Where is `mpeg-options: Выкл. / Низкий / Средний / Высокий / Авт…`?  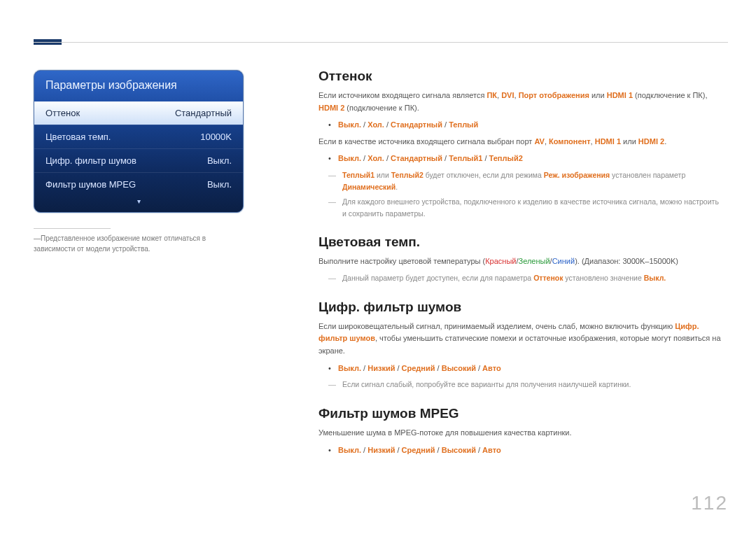
mpeg-options: Выкл. / Низкий / Средний / Высокий / Авт… is located at coordinates (526, 451).